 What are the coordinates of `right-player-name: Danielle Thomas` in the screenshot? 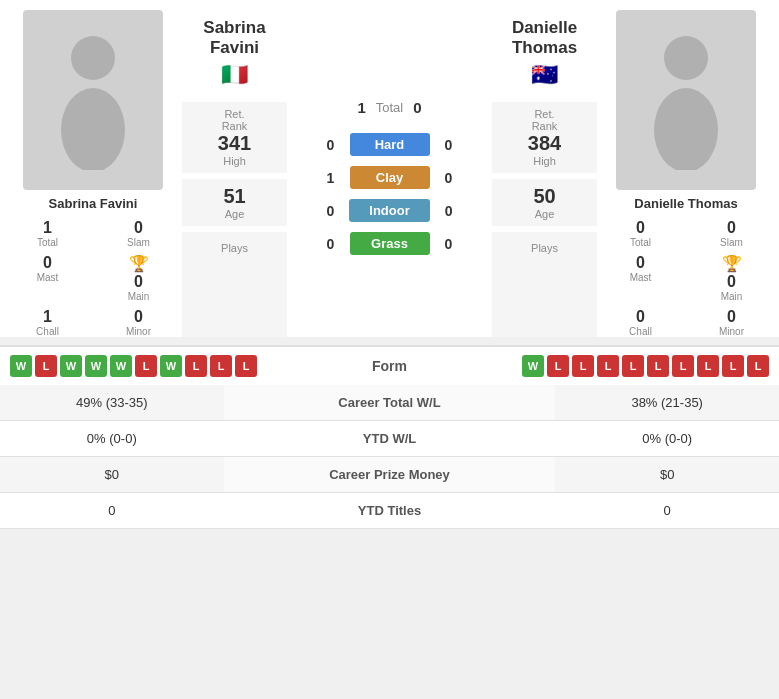 It's located at (686, 204).